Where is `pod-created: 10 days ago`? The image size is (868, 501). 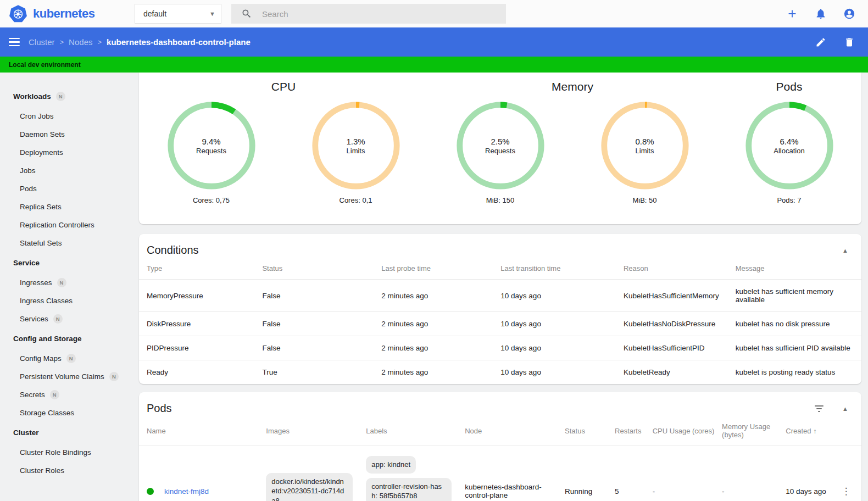
pod-created: 10 days ago is located at coordinates (805, 474).